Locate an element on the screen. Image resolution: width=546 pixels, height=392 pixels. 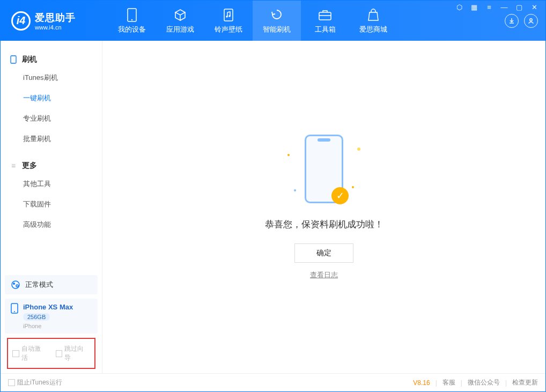
checkbox-label: 跳过向导 is located at coordinates (77, 353).